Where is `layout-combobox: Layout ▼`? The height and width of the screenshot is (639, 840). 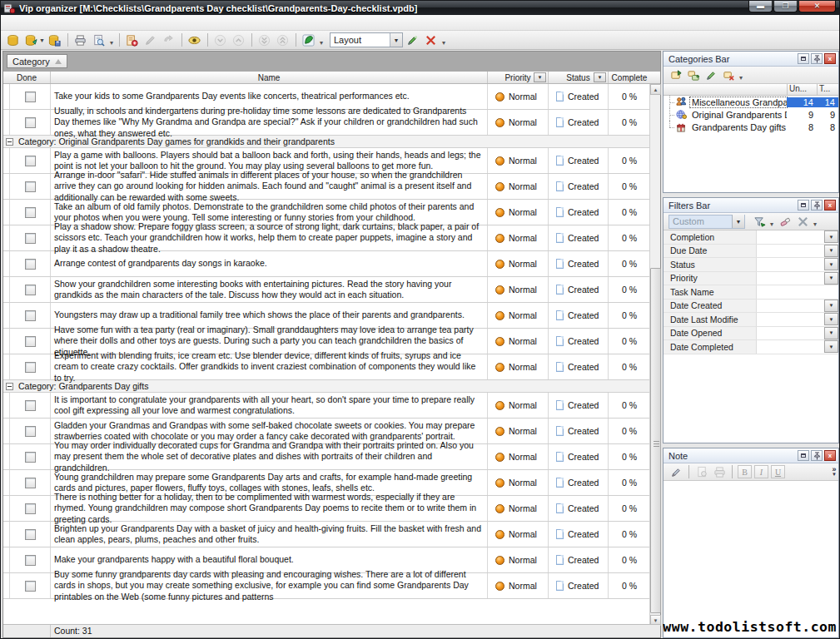
layout-combobox: Layout ▼ is located at coordinates (366, 40).